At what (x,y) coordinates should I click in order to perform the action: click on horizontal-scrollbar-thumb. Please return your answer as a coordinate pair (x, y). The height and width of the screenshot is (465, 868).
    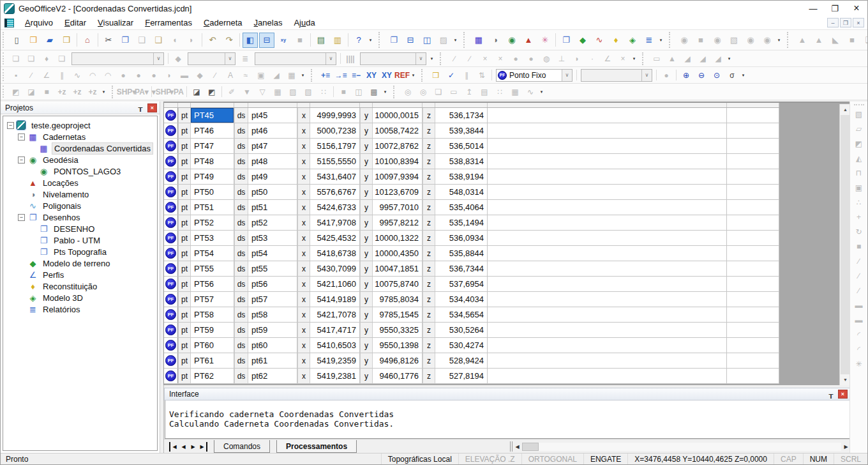
    Looking at the image, I should click on (530, 447).